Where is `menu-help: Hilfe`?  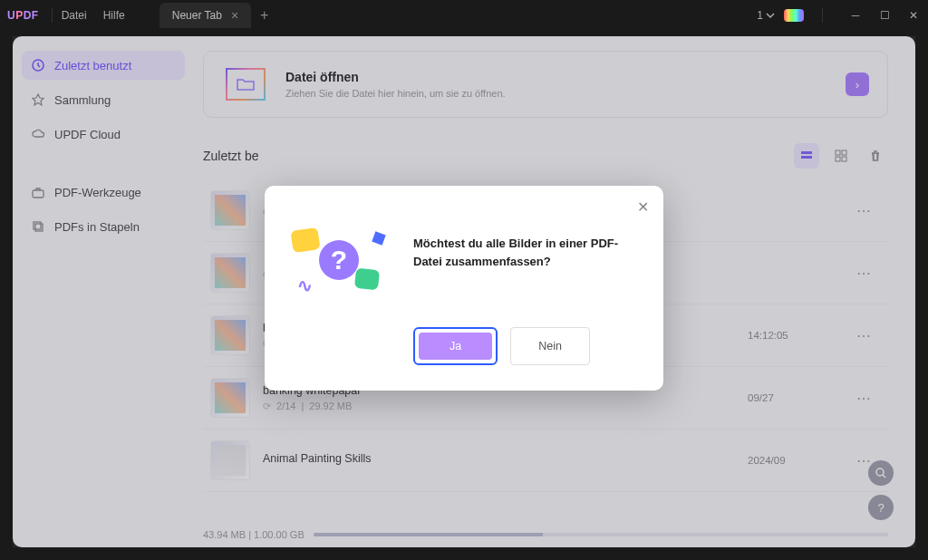 menu-help: Hilfe is located at coordinates (114, 15).